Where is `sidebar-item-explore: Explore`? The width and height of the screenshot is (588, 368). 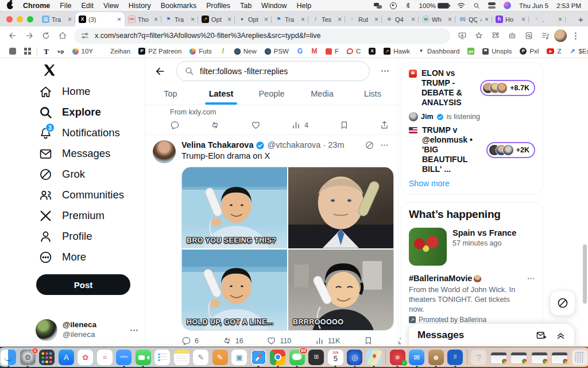 sidebar-item-explore: Explore is located at coordinates (91, 112).